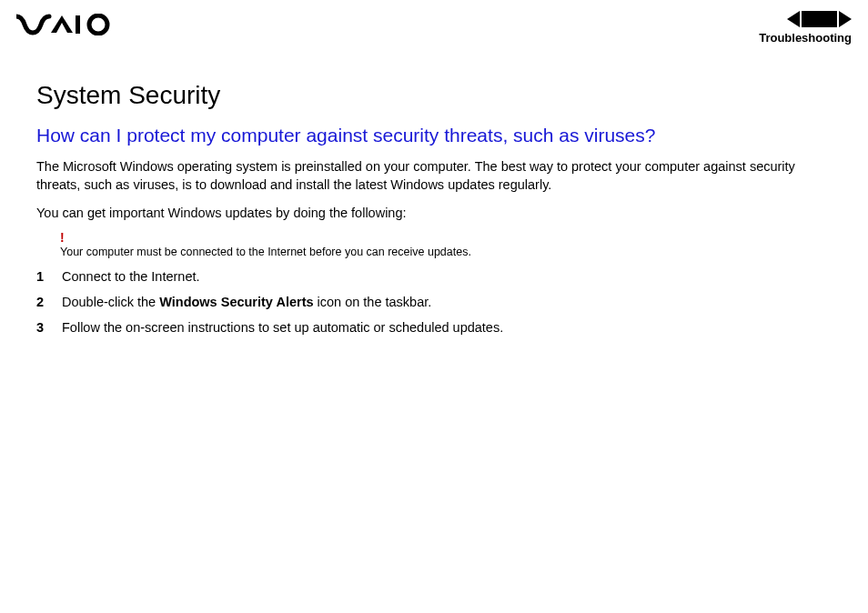 The image size is (868, 613). Describe the element at coordinates (447, 276) in the screenshot. I see `step-text: Connect to the Internet.` at that location.